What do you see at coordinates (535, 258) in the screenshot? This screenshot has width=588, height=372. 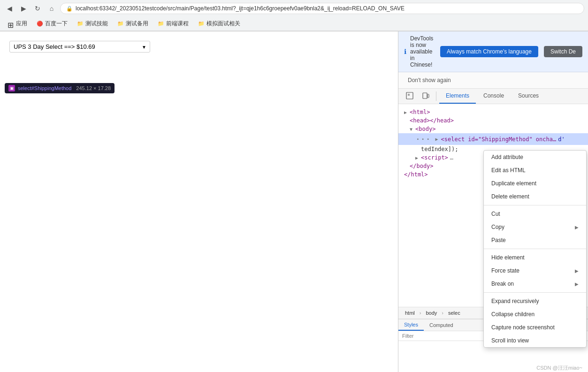 I see `ctx-hide-element: Hide element` at bounding box center [535, 258].